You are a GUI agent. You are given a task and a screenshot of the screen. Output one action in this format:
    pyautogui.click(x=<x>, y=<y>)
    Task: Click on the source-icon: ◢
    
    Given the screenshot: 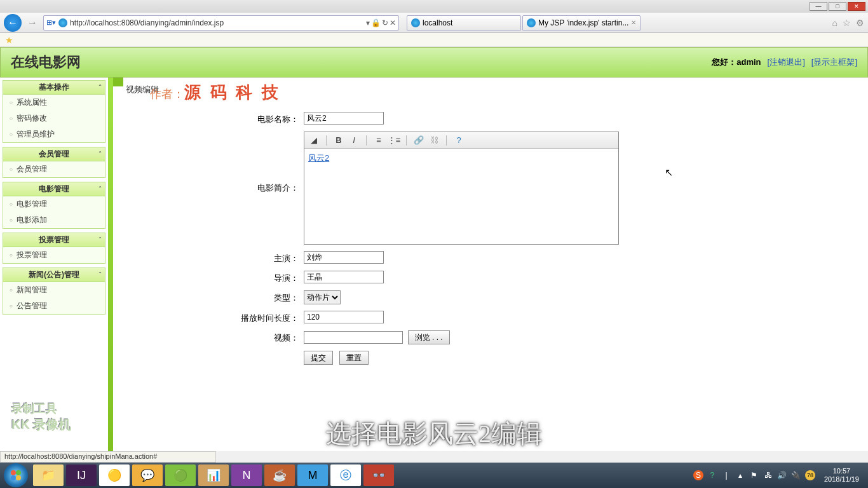 What is the action you would take?
    pyautogui.click(x=314, y=140)
    